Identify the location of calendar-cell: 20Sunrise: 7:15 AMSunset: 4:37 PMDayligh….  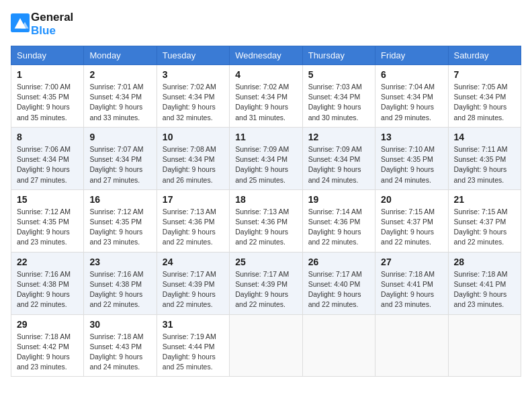
(412, 220).